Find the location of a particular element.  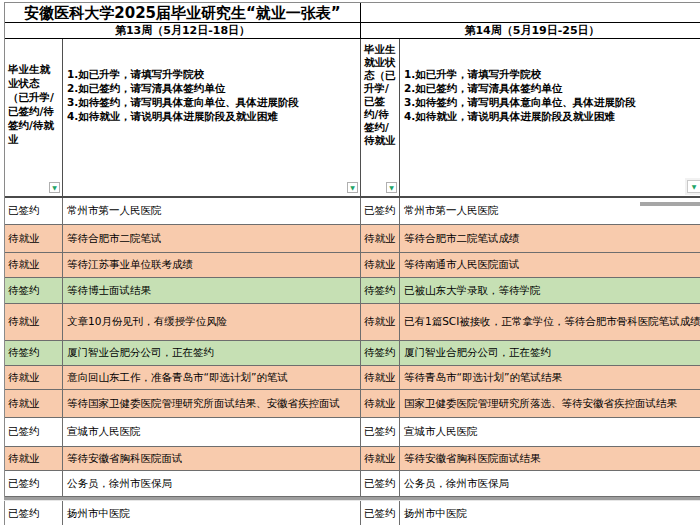

table-row: 待就业等待安徽省胸科医院面试待就业等待安徽省胸科医院面试结果 is located at coordinates (352, 459).